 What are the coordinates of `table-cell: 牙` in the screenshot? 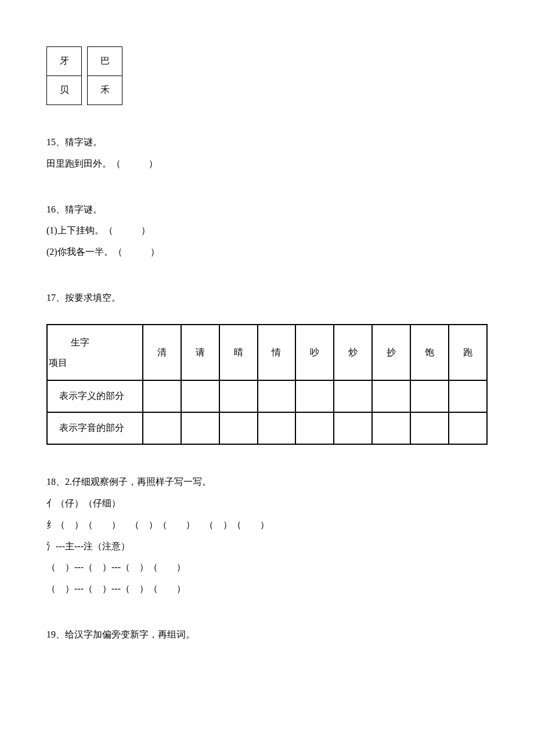 It's located at (64, 62).